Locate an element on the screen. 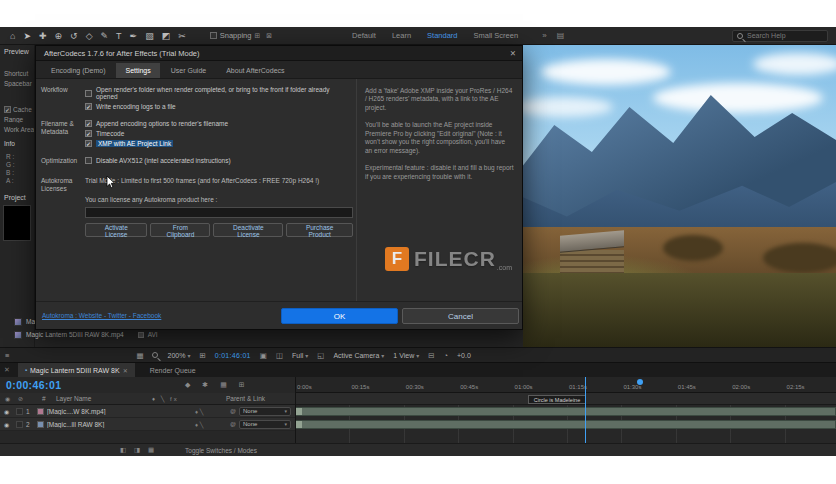 The image size is (836, 484). dialog-title-bar: AfterCodecs 1.7.6 for After Effects (Tri… is located at coordinates (279, 54).